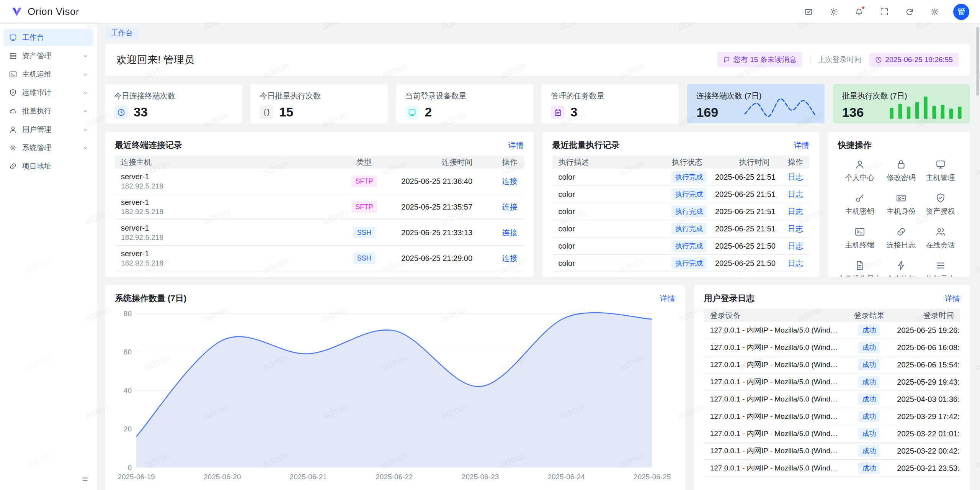 The width and height of the screenshot is (980, 490). What do you see at coordinates (516, 146) in the screenshot?
I see `terminal-records-detail-link: 详情` at bounding box center [516, 146].